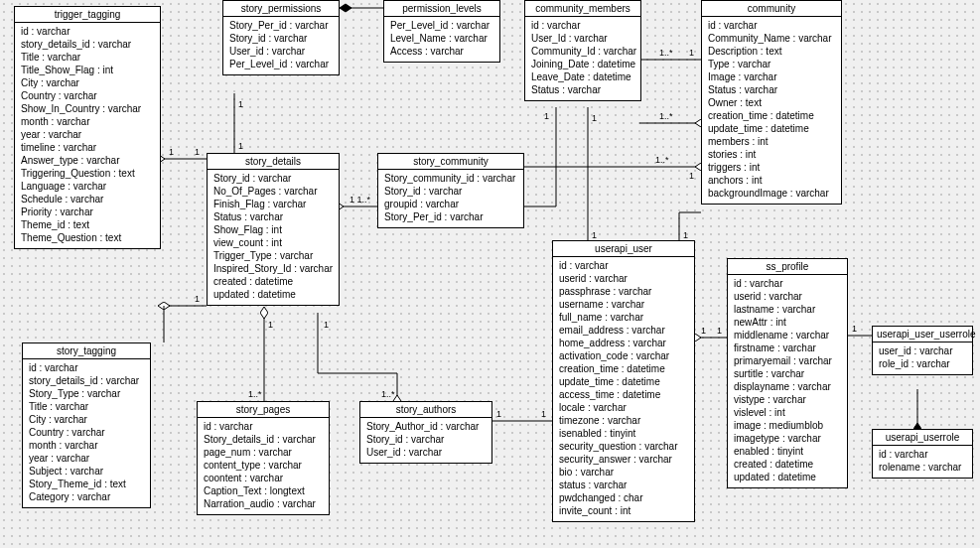  Describe the element at coordinates (624, 395) in the screenshot. I see `class-attribute: access_time : datetime` at that location.